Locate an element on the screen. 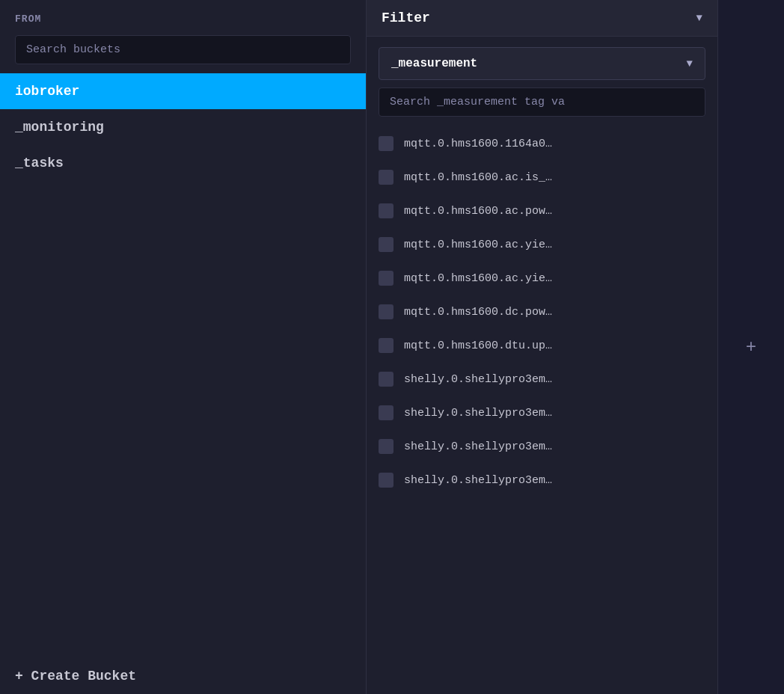 The width and height of the screenshot is (784, 694). filter-header: Filter ▼ is located at coordinates (542, 18).